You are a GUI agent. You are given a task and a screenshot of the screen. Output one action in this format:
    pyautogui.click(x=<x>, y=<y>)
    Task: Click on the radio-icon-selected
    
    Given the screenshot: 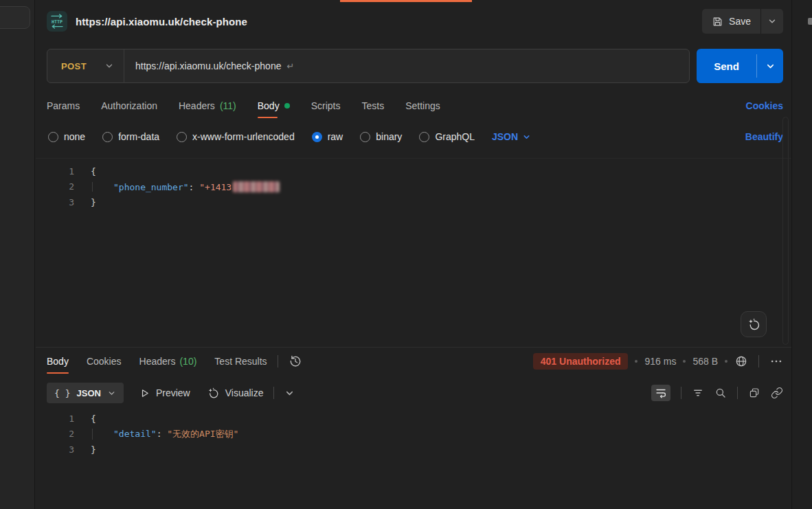 What is the action you would take?
    pyautogui.click(x=317, y=137)
    